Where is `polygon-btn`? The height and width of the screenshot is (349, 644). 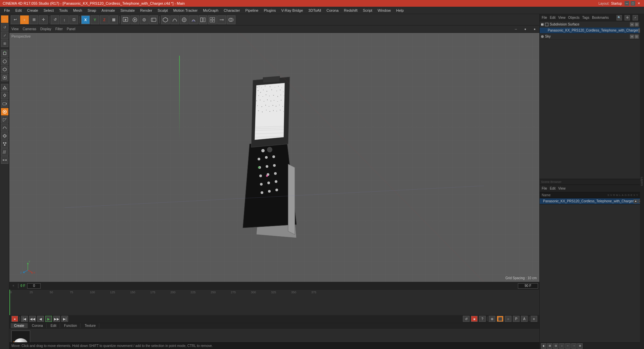
polygon-btn is located at coordinates (165, 20).